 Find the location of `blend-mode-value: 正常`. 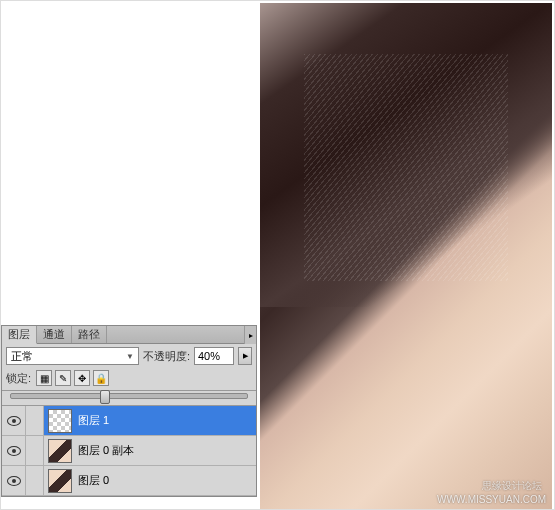

blend-mode-value: 正常 is located at coordinates (22, 356).